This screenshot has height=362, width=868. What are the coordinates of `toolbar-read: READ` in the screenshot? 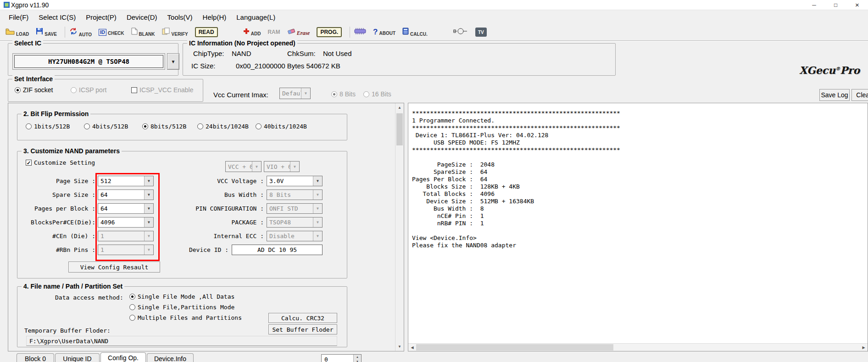 It's located at (206, 32).